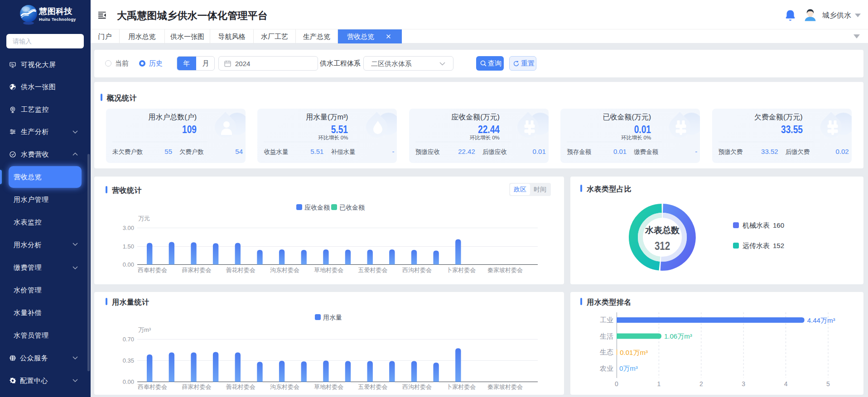 Image resolution: width=868 pixels, height=397 pixels. What do you see at coordinates (821, 320) in the screenshot?
I see `svg-text: 4.44万m³` at bounding box center [821, 320].